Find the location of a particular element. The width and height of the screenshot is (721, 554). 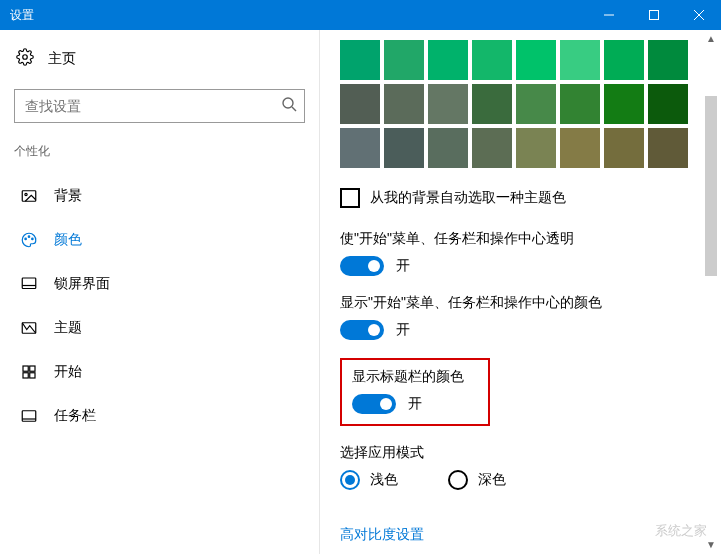

sidebar-item-themes: 主题 is located at coordinates (160, 328).